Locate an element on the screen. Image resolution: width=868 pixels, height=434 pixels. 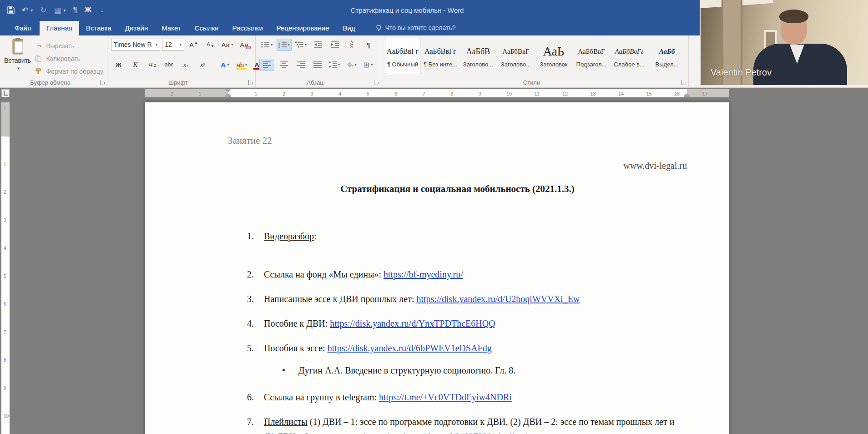
undo-icon: ↶▾ is located at coordinates (27, 10).